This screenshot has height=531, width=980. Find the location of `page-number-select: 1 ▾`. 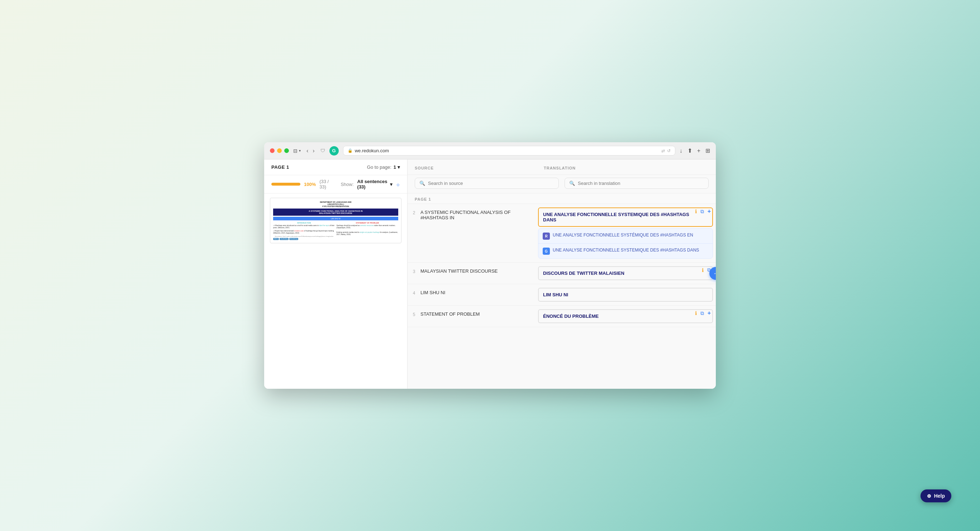

page-number-select: 1 ▾ is located at coordinates (397, 167).